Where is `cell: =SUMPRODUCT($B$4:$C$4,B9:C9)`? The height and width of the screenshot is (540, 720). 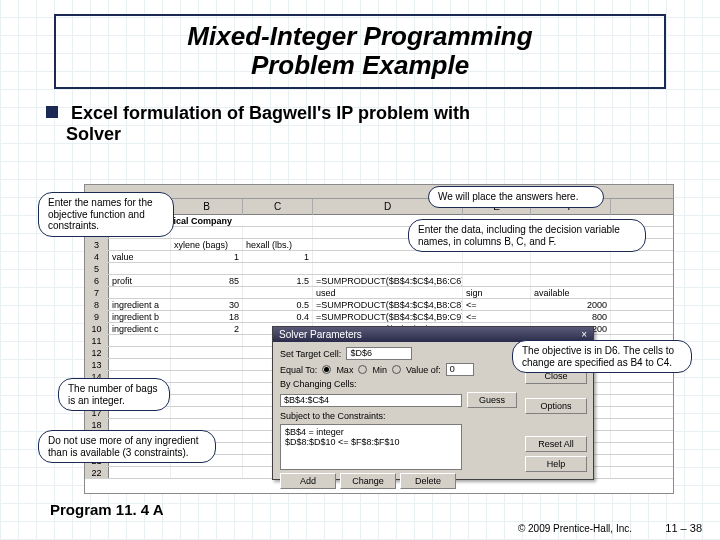 cell: =SUMPRODUCT($B$4:$C$4,B9:C9) is located at coordinates (388, 316).